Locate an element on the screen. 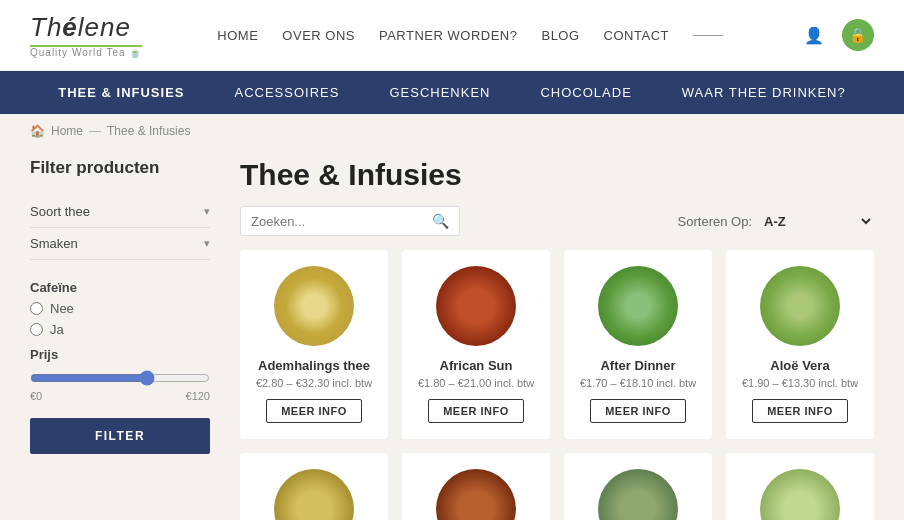 This screenshot has width=904, height=520. sort-area: Sorteren Op: A-Z Z-A Prijs laag-hoog Pri… is located at coordinates (776, 222).